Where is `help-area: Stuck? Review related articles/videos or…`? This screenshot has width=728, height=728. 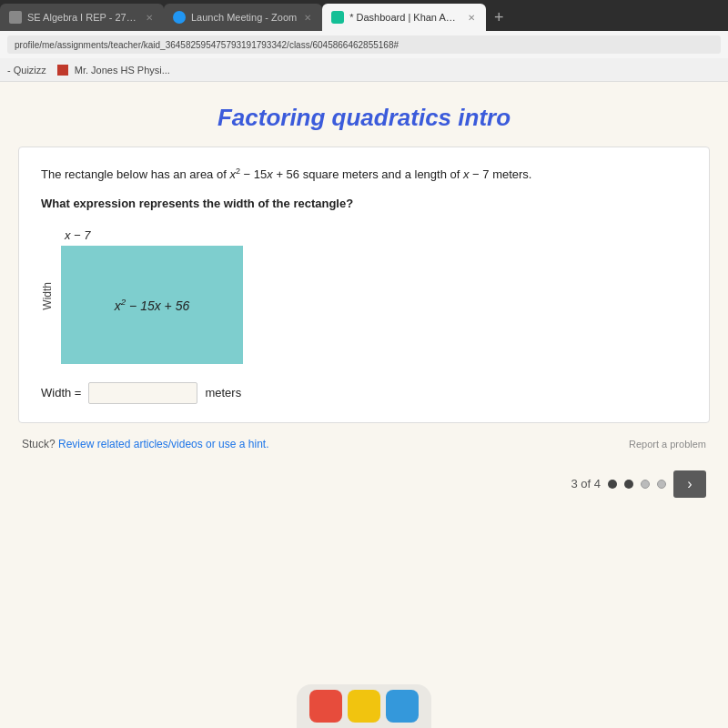
help-area: Stuck? Review related articles/videos or… is located at coordinates (364, 450).